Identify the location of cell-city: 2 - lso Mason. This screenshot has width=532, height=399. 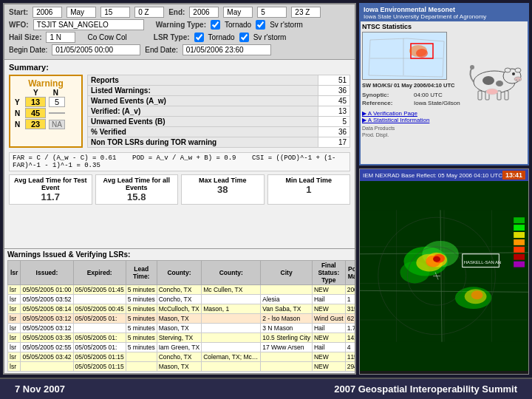
(287, 319).